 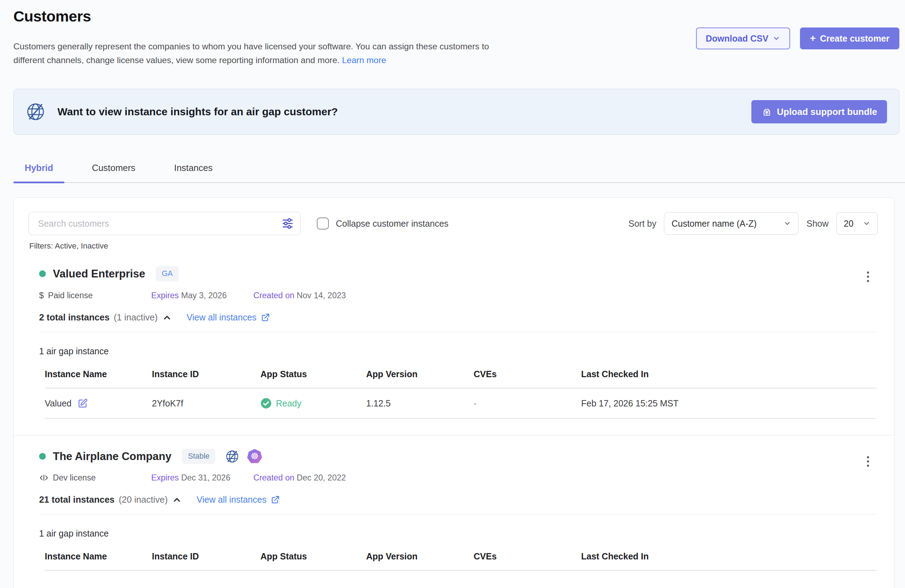 I want to click on instances-inactive: (1 inactive), so click(x=136, y=317).